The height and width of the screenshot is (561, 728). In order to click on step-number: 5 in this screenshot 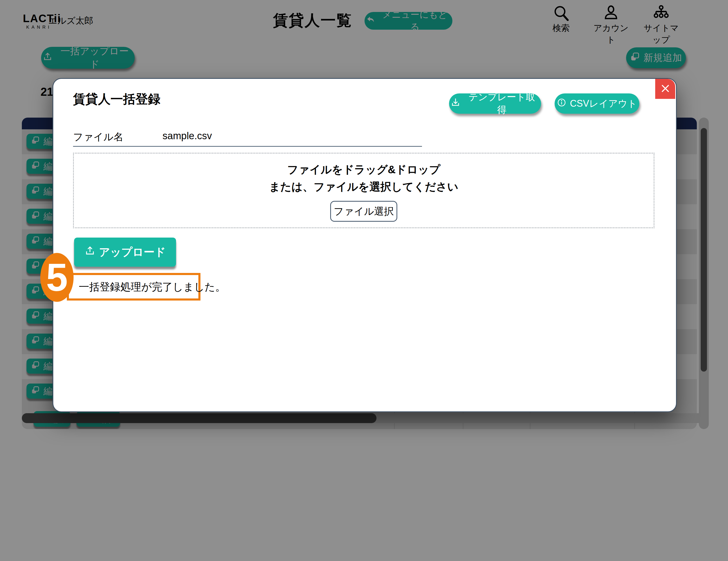, I will do `click(57, 277)`.